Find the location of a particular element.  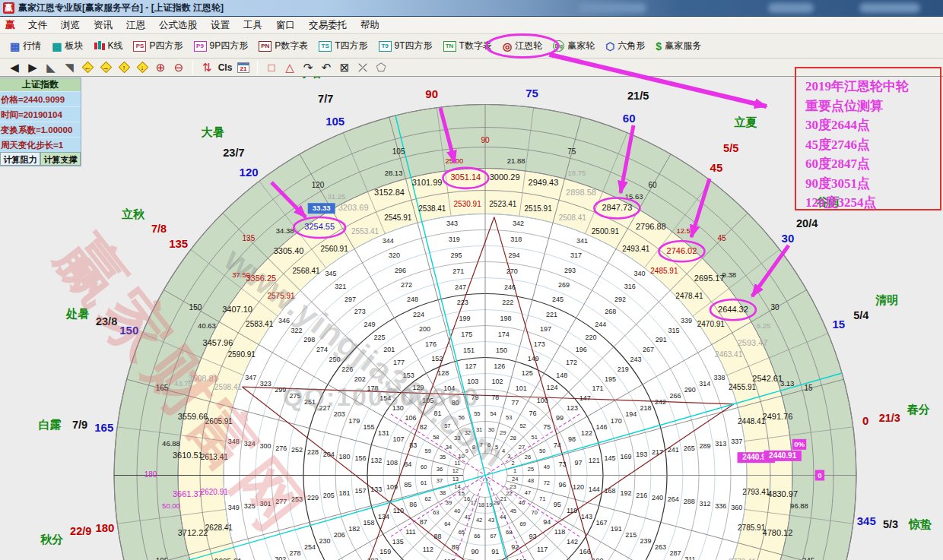

draw-tool-rotate-cw: ↷ is located at coordinates (308, 68).